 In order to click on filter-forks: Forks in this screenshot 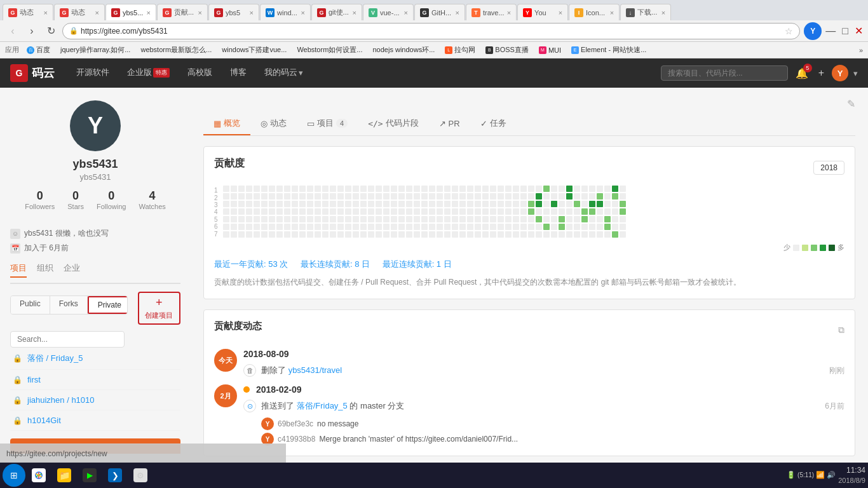, I will do `click(69, 305)`.